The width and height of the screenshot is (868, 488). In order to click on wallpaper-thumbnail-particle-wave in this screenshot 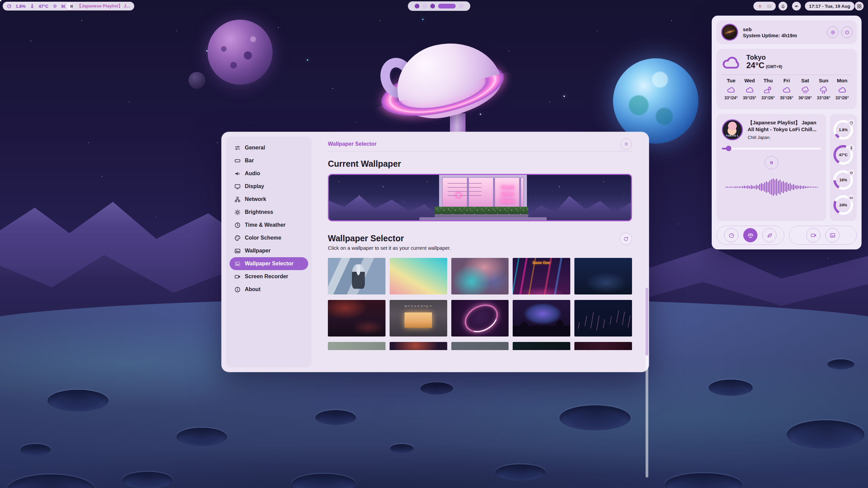, I will do `click(603, 318)`.